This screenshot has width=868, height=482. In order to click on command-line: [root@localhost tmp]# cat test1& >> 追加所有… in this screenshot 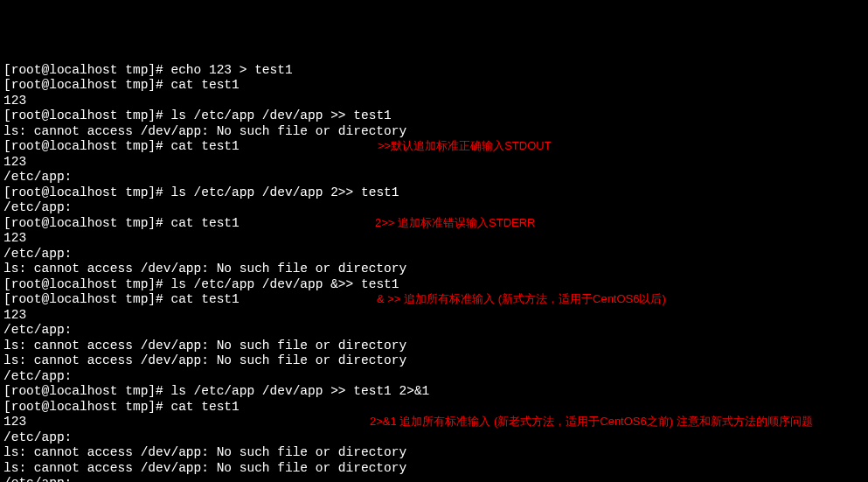, I will do `click(434, 300)`.